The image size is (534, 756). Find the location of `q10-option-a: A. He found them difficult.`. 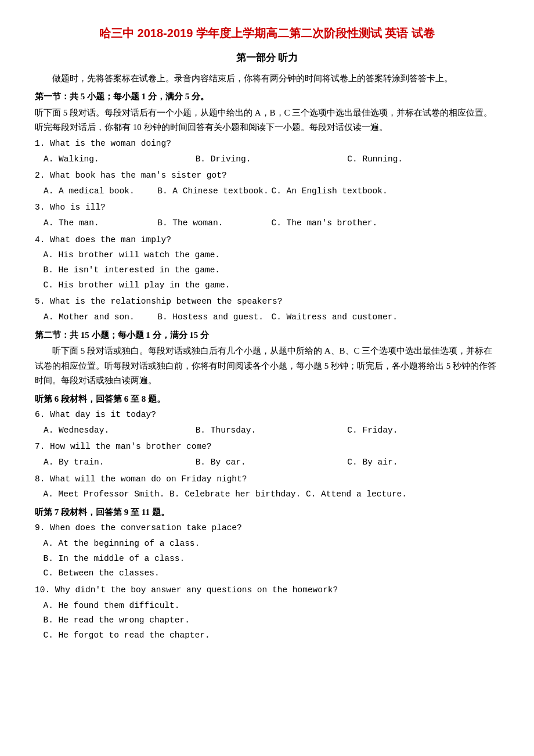

q10-option-a: A. He found them difficult. is located at coordinates (272, 606).